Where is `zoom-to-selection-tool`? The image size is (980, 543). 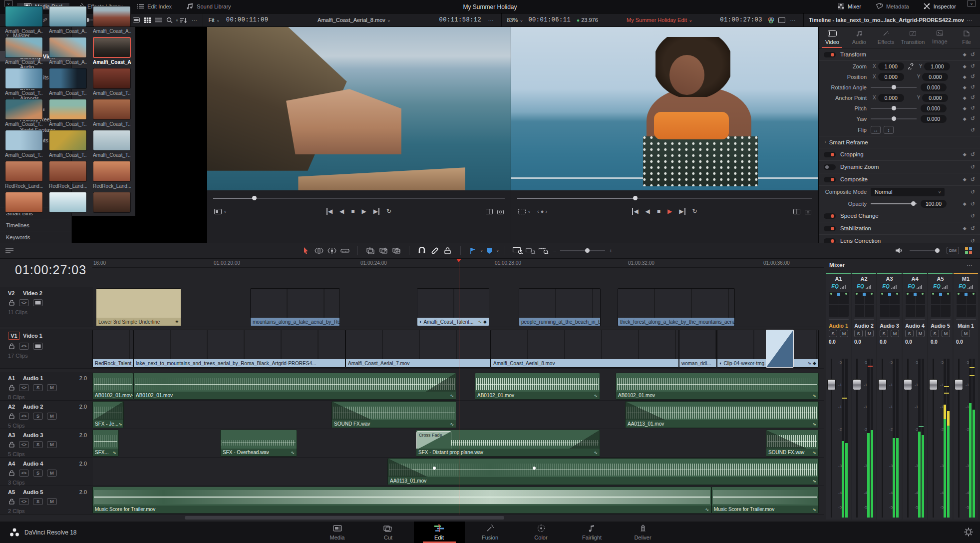 zoom-to-selection-tool is located at coordinates (531, 251).